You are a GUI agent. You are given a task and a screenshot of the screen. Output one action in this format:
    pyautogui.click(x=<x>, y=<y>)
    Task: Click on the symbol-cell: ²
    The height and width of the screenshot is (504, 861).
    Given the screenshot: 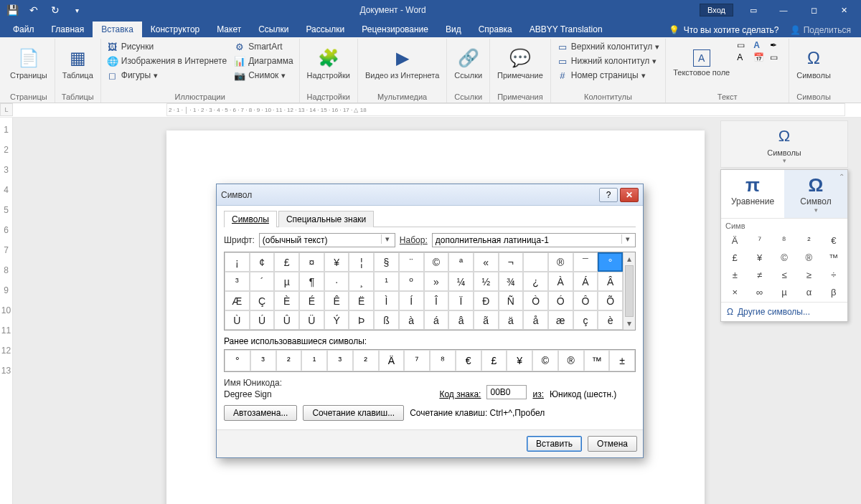 What is the action you would take?
    pyautogui.click(x=809, y=240)
    